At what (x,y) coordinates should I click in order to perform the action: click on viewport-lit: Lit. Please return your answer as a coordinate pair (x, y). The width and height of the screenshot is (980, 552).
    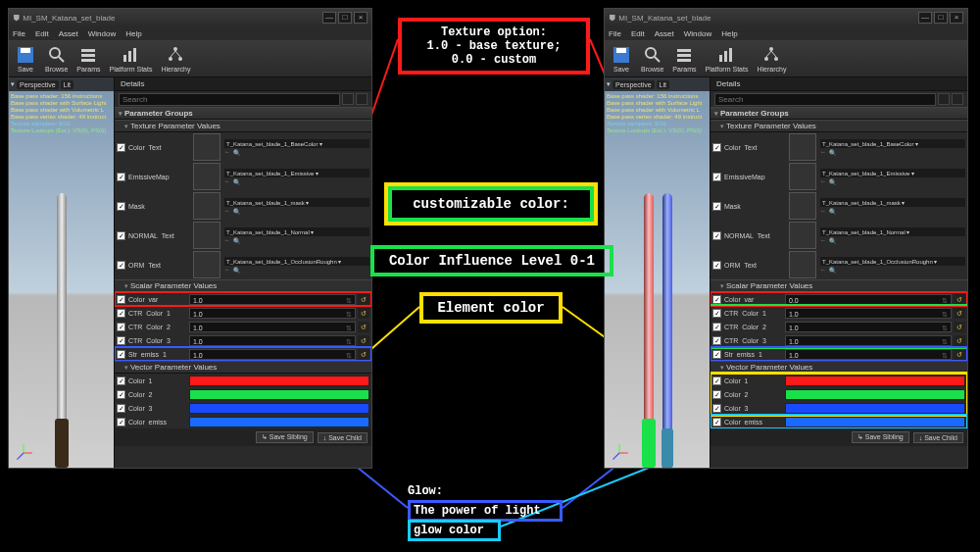
    Looking at the image, I should click on (67, 84).